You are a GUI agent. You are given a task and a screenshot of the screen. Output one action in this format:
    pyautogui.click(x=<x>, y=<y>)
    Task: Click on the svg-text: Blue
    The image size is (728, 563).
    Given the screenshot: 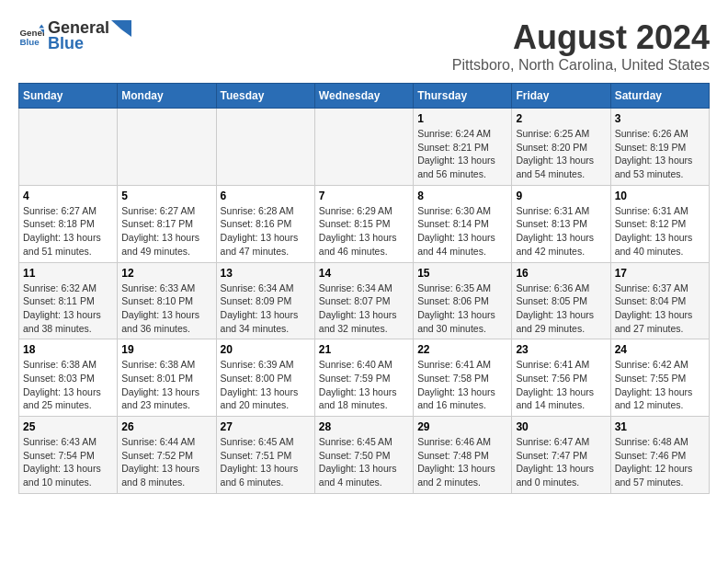 What is the action you would take?
    pyautogui.click(x=29, y=42)
    